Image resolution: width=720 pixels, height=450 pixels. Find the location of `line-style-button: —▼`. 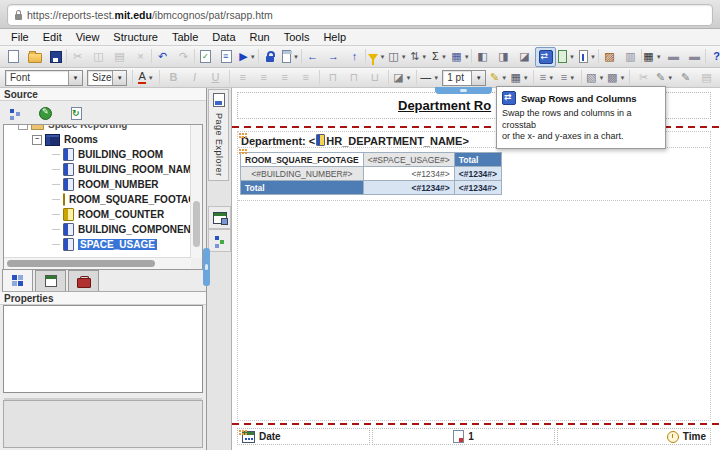

line-style-button: —▼ is located at coordinates (430, 78).